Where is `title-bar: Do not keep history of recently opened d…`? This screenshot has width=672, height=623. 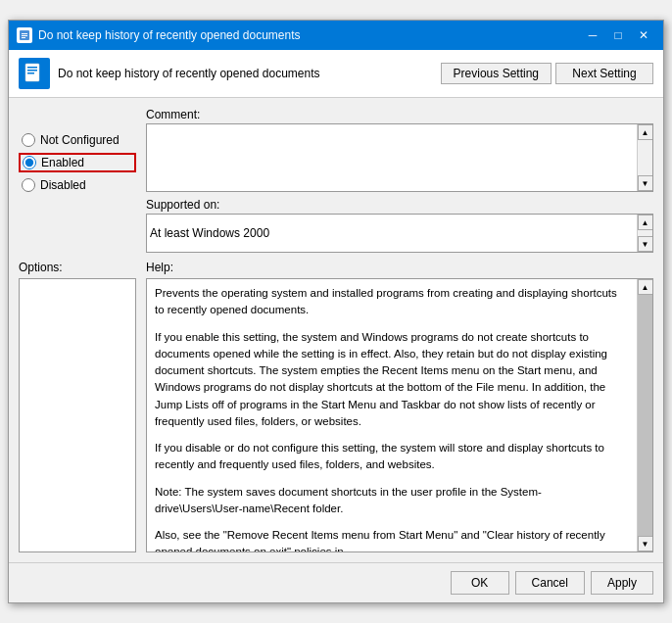
title-bar: Do not keep history of recently opened d… is located at coordinates (336, 35).